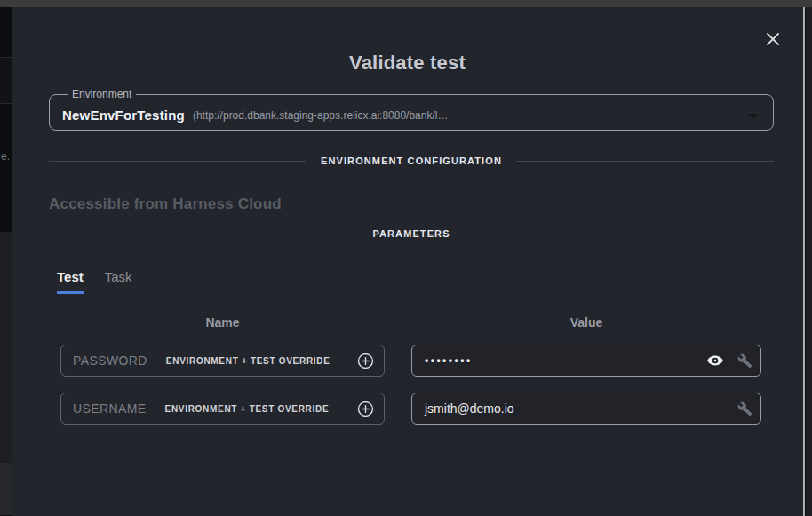 The image size is (812, 516). What do you see at coordinates (110, 361) in the screenshot?
I see `parameter-name: PASSWORD` at bounding box center [110, 361].